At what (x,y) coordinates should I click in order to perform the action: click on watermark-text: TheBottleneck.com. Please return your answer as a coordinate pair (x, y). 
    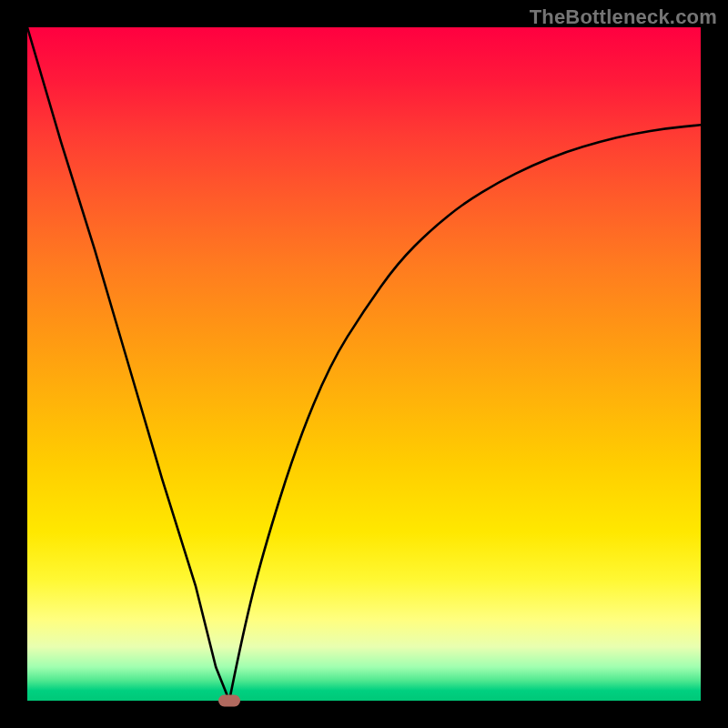
    Looking at the image, I should click on (623, 17).